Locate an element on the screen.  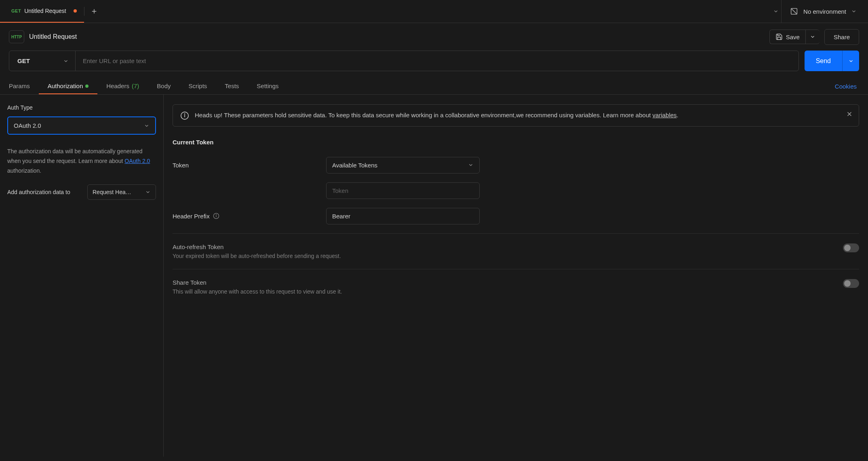
header-prefix-input is located at coordinates (403, 216).